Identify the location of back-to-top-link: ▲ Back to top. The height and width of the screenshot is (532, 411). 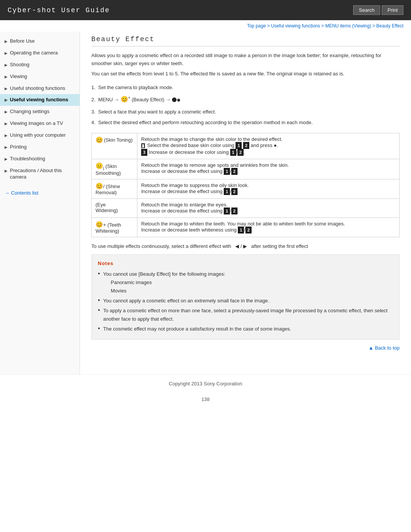
(384, 348).